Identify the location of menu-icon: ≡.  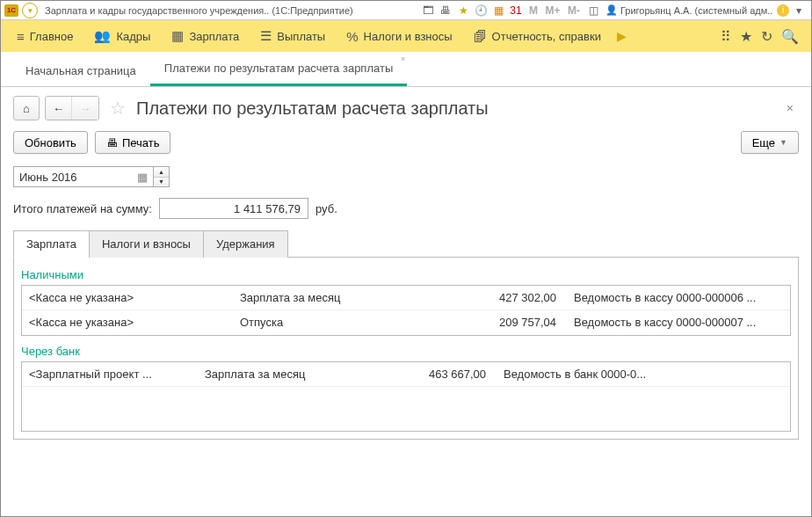
(21, 37).